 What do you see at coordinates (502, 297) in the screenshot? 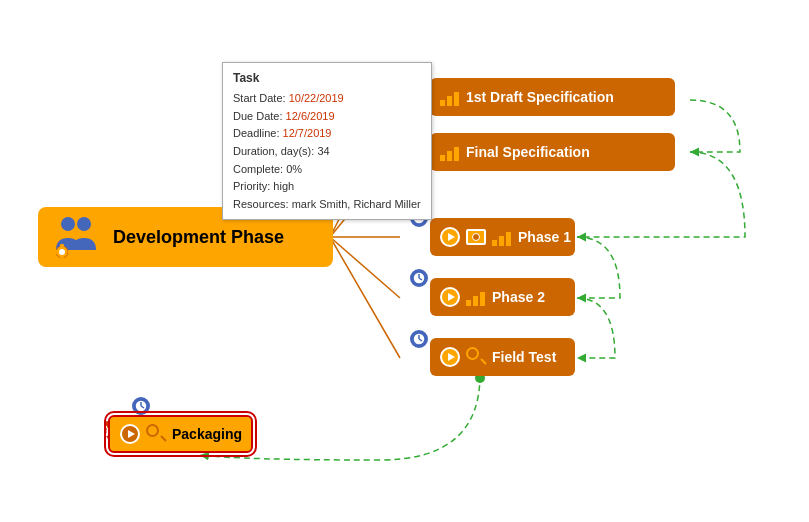
I see `task4-node: Phase 2` at bounding box center [502, 297].